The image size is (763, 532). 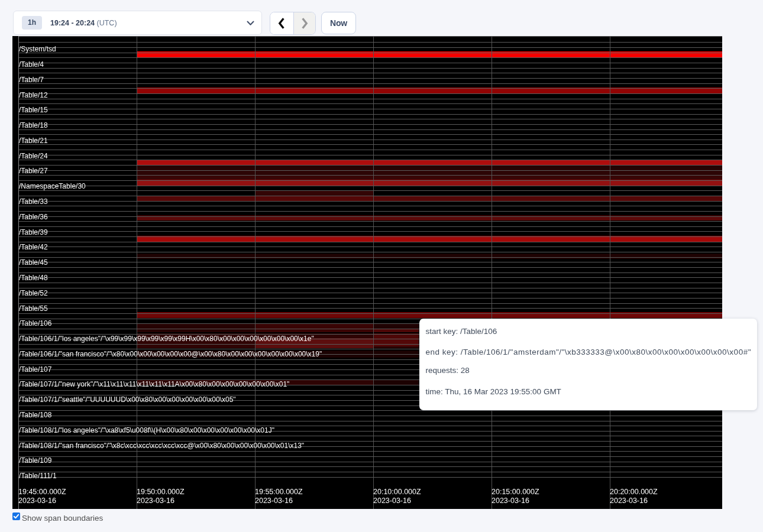 I want to click on svg-text: /Table/18, so click(x=33, y=125).